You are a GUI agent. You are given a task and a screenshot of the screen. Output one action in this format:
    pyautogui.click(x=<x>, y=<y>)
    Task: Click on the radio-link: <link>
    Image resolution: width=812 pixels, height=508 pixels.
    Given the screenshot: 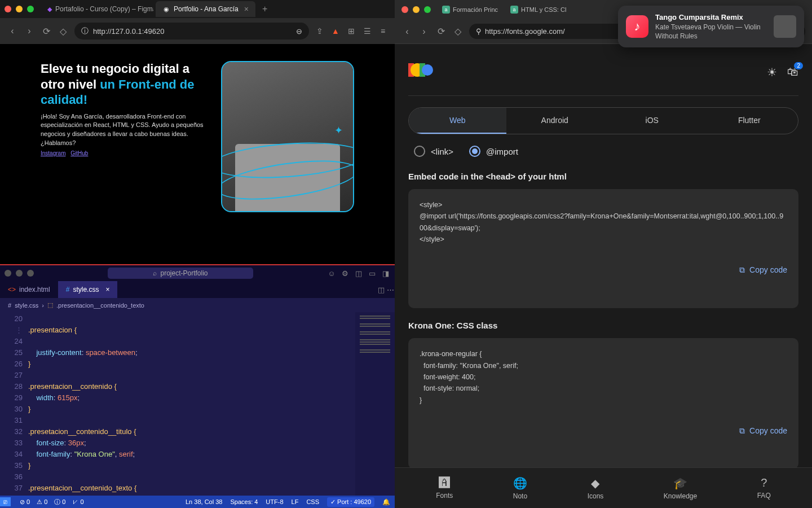 What is the action you would take?
    pyautogui.click(x=434, y=151)
    